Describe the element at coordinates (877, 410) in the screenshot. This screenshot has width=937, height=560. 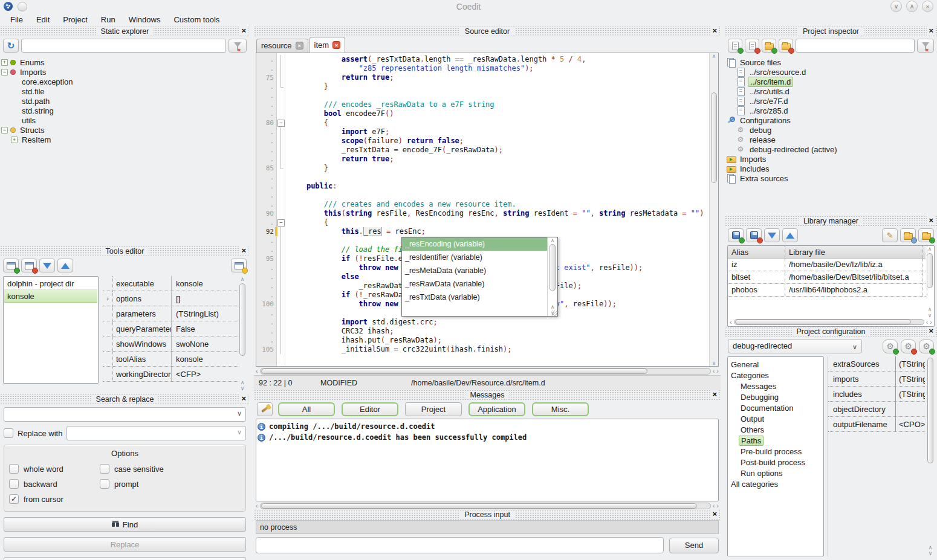
I see `config-property-row: objectDirectory` at that location.